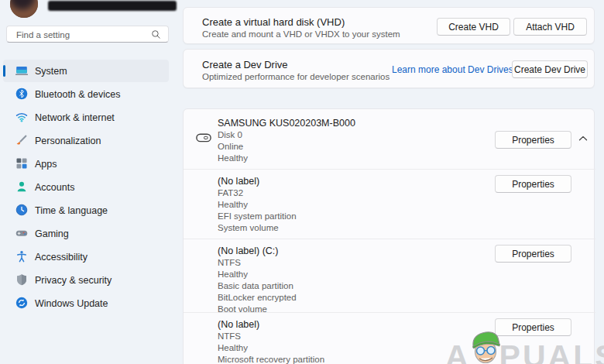  Describe the element at coordinates (86, 187) in the screenshot. I see `sidebar-item-accounts: Accounts` at that location.